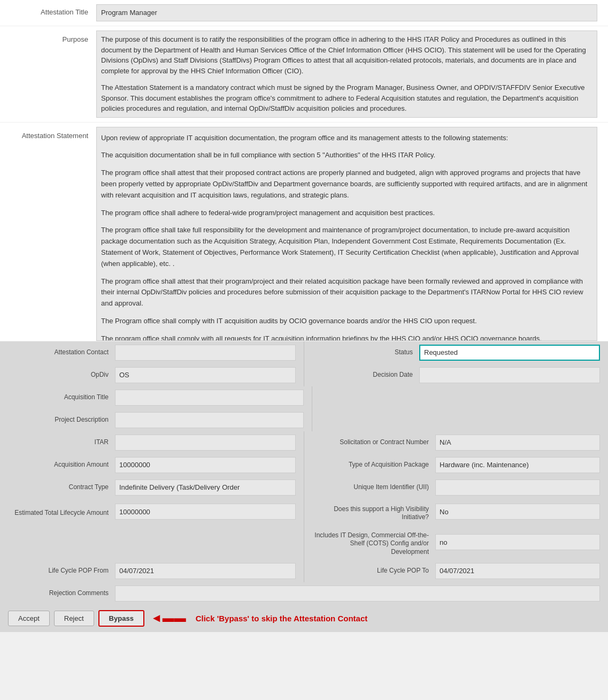  I want to click on bypass-button: Bypass, so click(121, 619).